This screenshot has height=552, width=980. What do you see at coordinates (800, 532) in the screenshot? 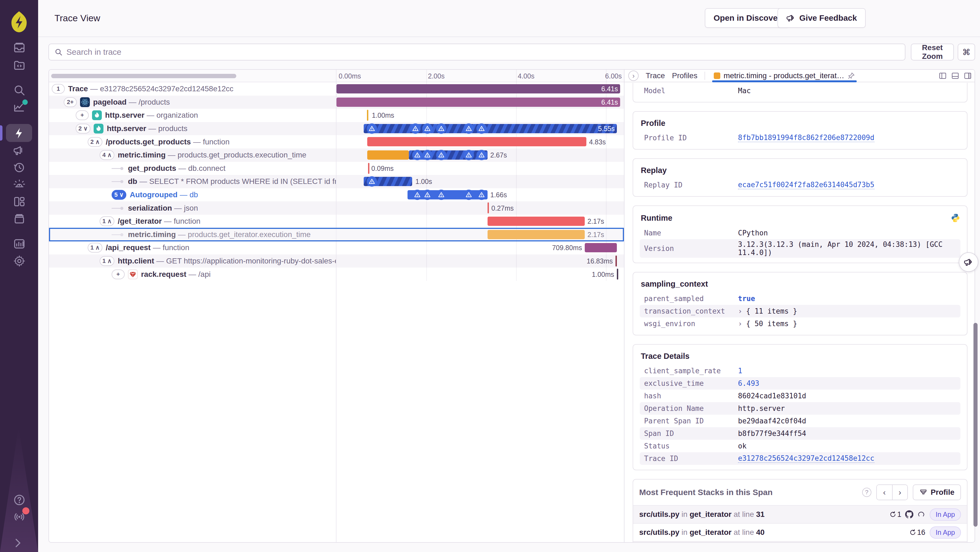
I see `stack-frame-row: src/utils.py in get_iterator at line 401…` at bounding box center [800, 532].